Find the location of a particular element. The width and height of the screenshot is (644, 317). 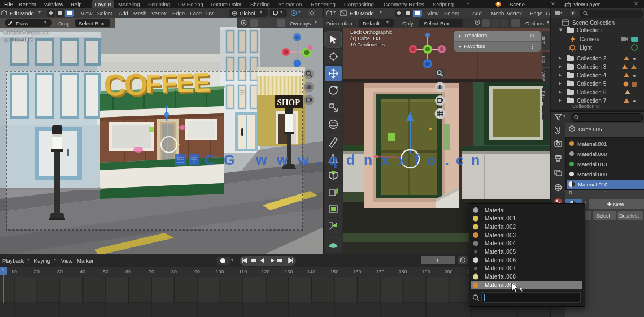

svg-text: Collection 6 is located at coordinates (592, 93).